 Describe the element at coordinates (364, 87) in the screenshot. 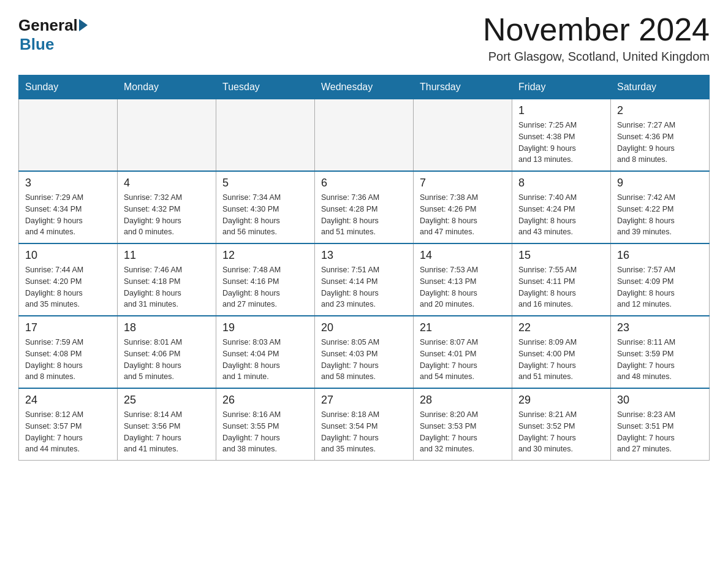

I see `header-day-wednesday: Wednesday` at that location.